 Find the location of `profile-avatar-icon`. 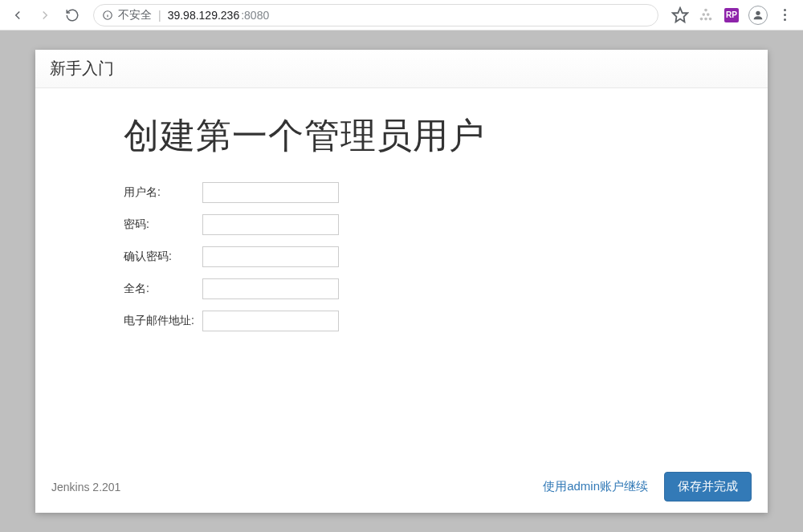

profile-avatar-icon is located at coordinates (758, 15).